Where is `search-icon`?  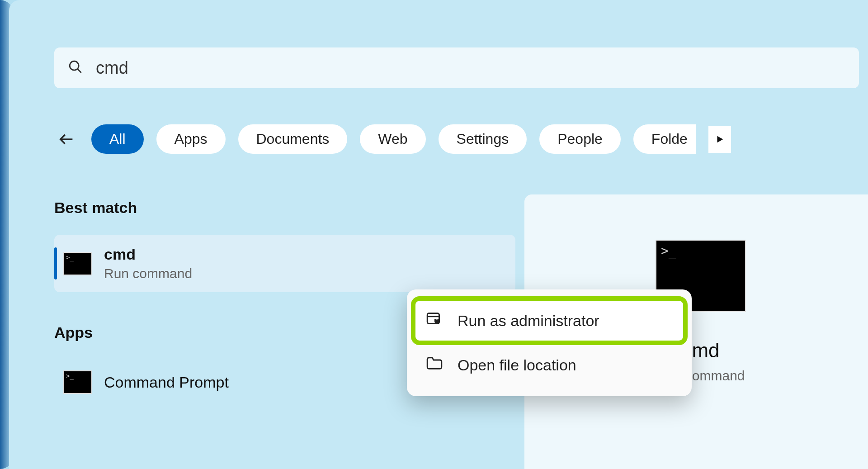 search-icon is located at coordinates (75, 68).